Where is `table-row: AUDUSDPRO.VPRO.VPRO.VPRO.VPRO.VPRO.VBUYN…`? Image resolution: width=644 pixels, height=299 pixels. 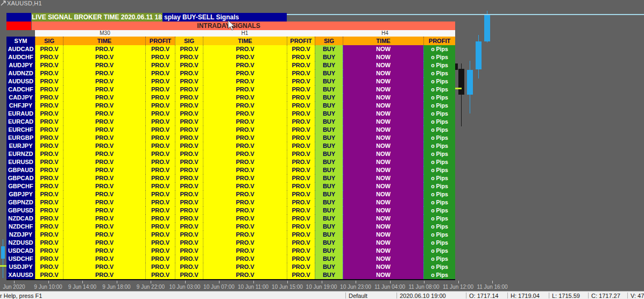
table-row: AUDUSDPRO.VPRO.VPRO.VPRO.VPRO.VPRO.VBUYN… is located at coordinates (231, 82).